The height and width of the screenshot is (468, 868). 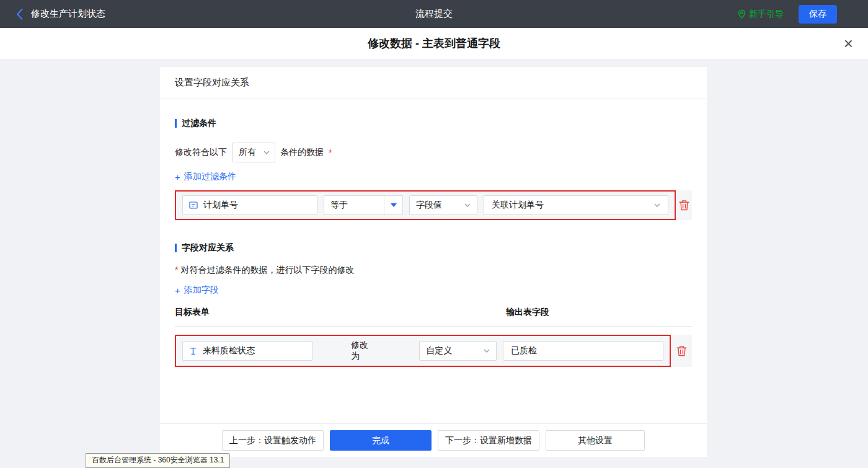 What do you see at coordinates (818, 14) in the screenshot?
I see `save-button: 保存` at bounding box center [818, 14].